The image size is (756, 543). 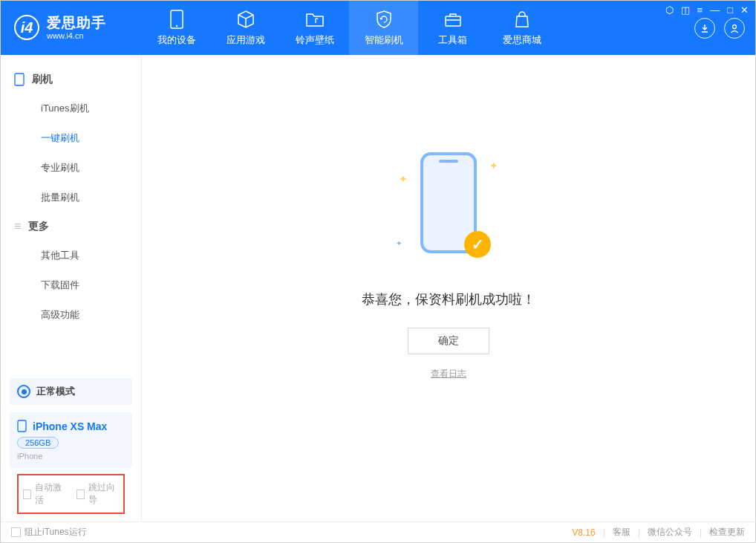 I want to click on sidebar-item-batch-flash: 批量刷机, so click(x=71, y=198).